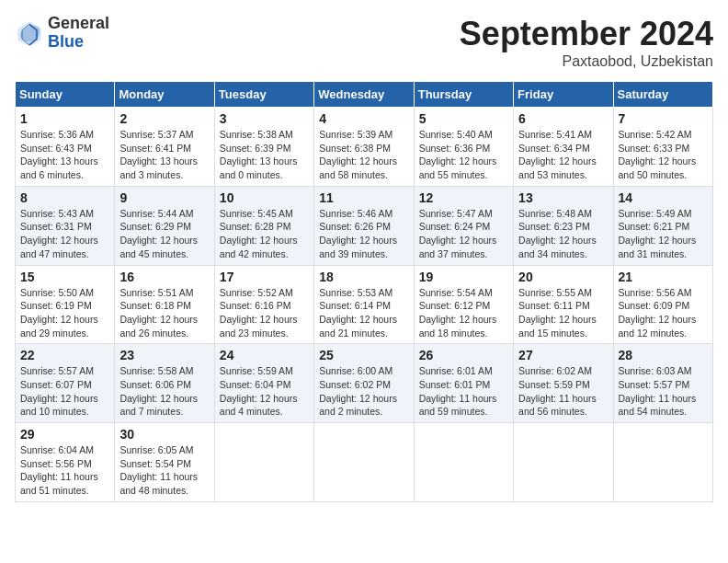  I want to click on sunrise-text: Sunrise: 6:02 AM, so click(563, 372).